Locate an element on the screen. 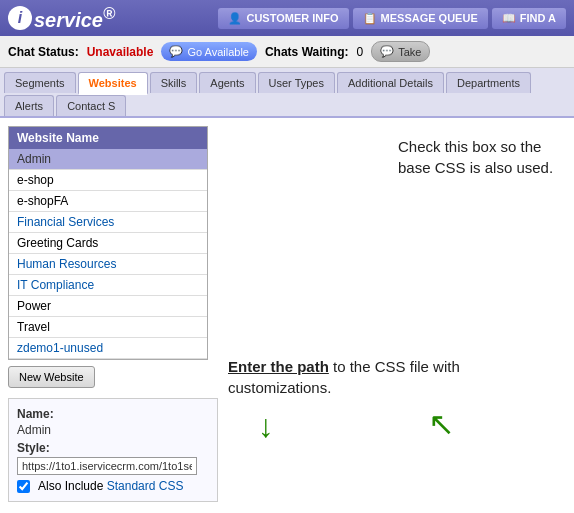 The width and height of the screenshot is (574, 513). tab-additional-details: Additional Details is located at coordinates (390, 82).